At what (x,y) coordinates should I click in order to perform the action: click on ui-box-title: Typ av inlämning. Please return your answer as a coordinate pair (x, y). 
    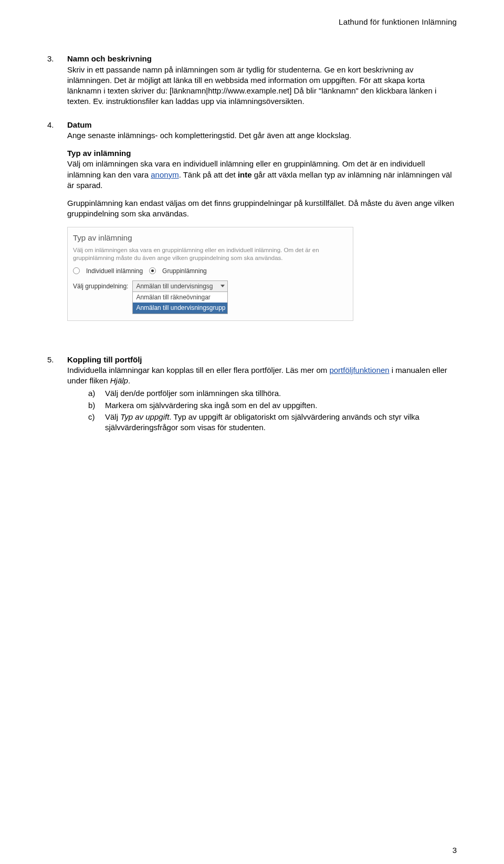
    Looking at the image, I should click on (210, 238).